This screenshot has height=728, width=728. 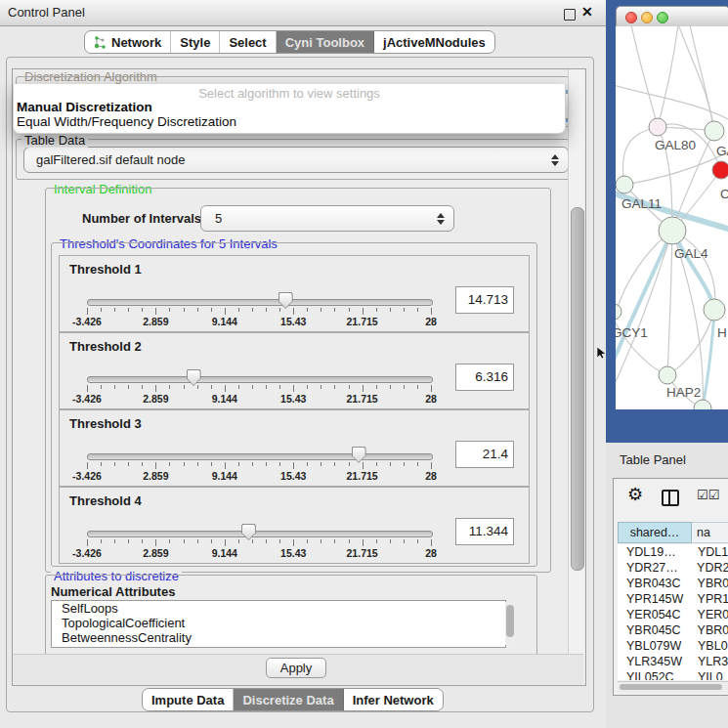 I want to click on threshold-value-field: 6.316, so click(x=485, y=377).